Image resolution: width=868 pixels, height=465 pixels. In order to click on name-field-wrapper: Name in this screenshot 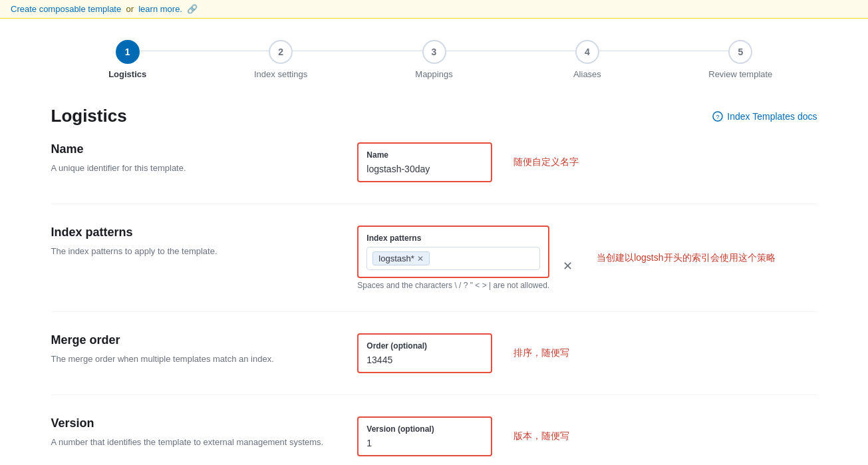, I will do `click(424, 162)`.